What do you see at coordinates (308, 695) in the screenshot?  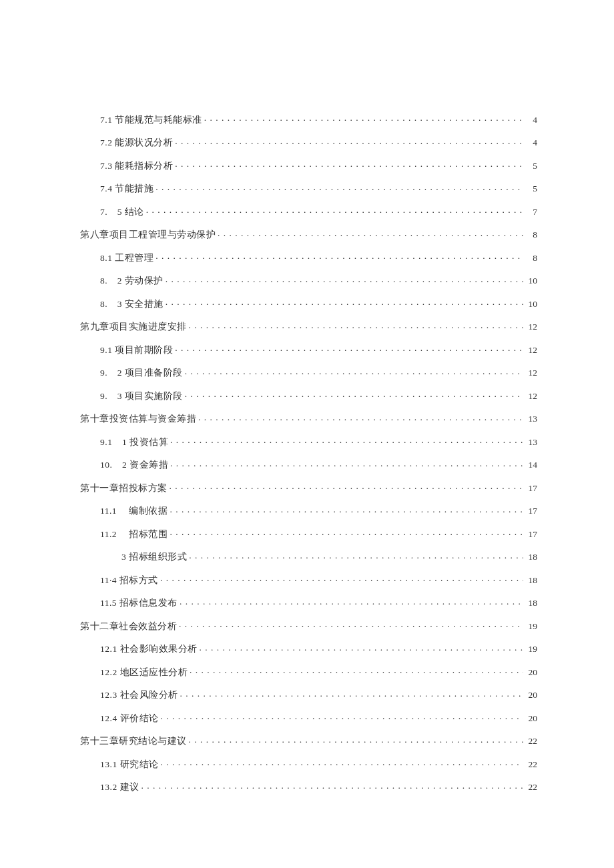 I see `toc-entry: 12.3 社会风险分析20` at bounding box center [308, 695].